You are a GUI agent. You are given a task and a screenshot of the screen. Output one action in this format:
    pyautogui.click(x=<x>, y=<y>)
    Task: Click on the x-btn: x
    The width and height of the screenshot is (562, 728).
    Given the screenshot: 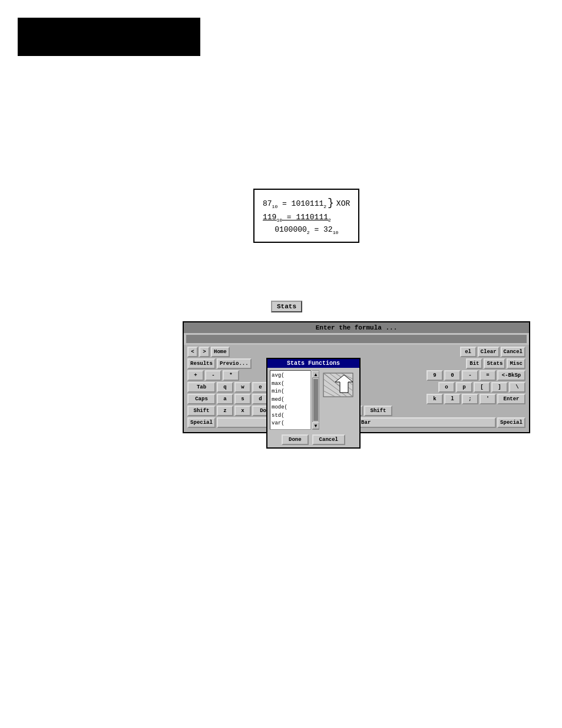 What is the action you would take?
    pyautogui.click(x=243, y=411)
    